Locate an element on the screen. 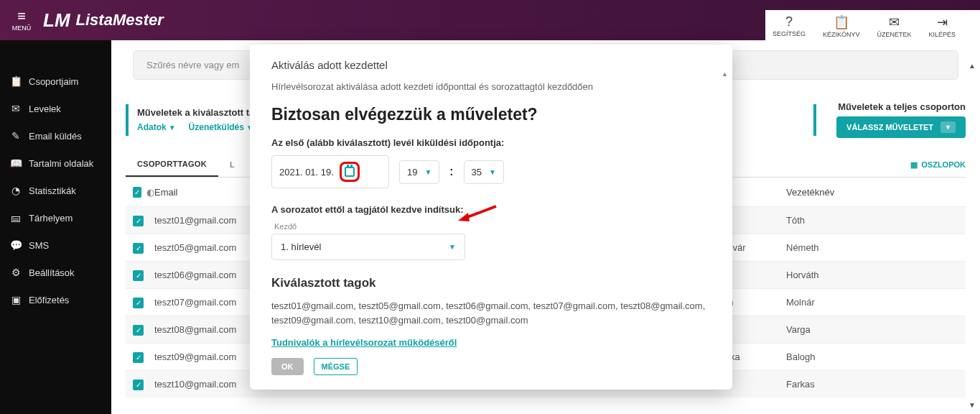 The image size is (980, 414). selected-actions-title: Műveletek a kiválasztott tago is located at coordinates (201, 112).